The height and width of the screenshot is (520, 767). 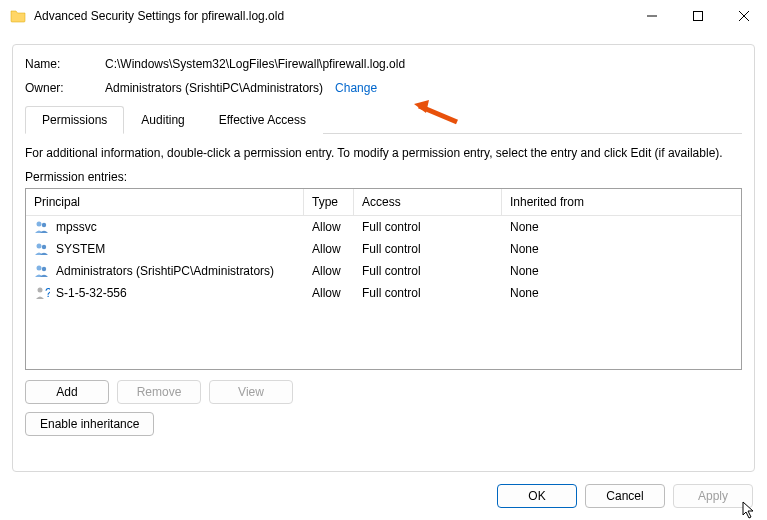 What do you see at coordinates (652, 16) in the screenshot?
I see `minimize-button` at bounding box center [652, 16].